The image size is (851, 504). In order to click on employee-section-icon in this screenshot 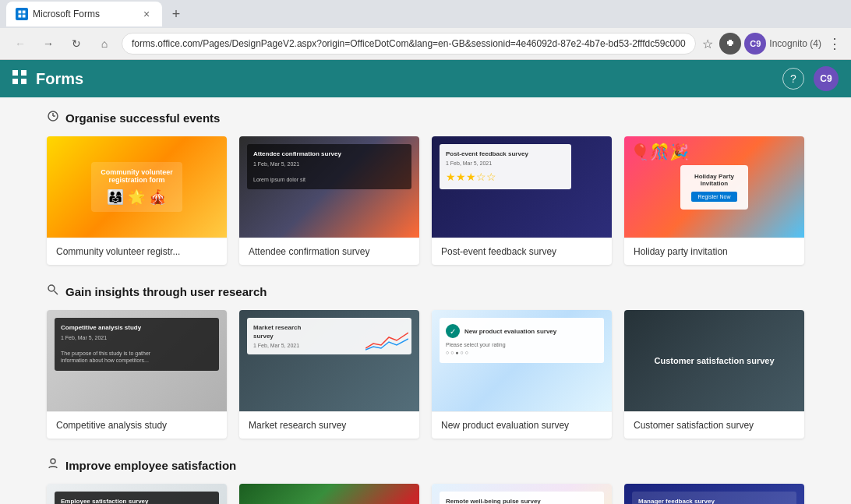, I will do `click(53, 465)`.